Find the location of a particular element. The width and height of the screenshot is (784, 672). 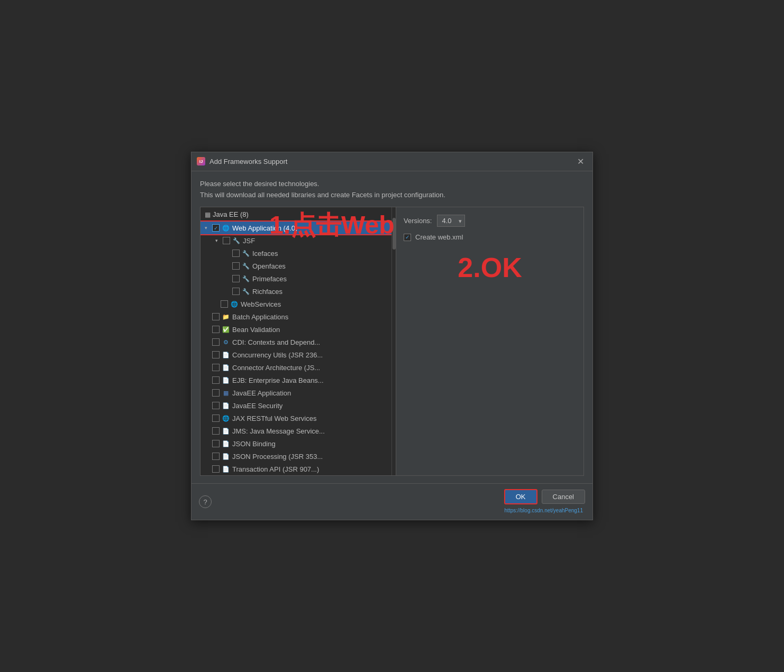

create-xml-label: Create web.xml is located at coordinates (439, 237).